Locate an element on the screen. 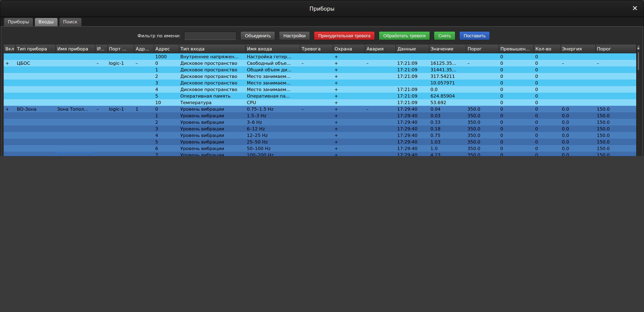 This screenshot has height=312, width=644. column-header: Адрес is located at coordinates (166, 49).